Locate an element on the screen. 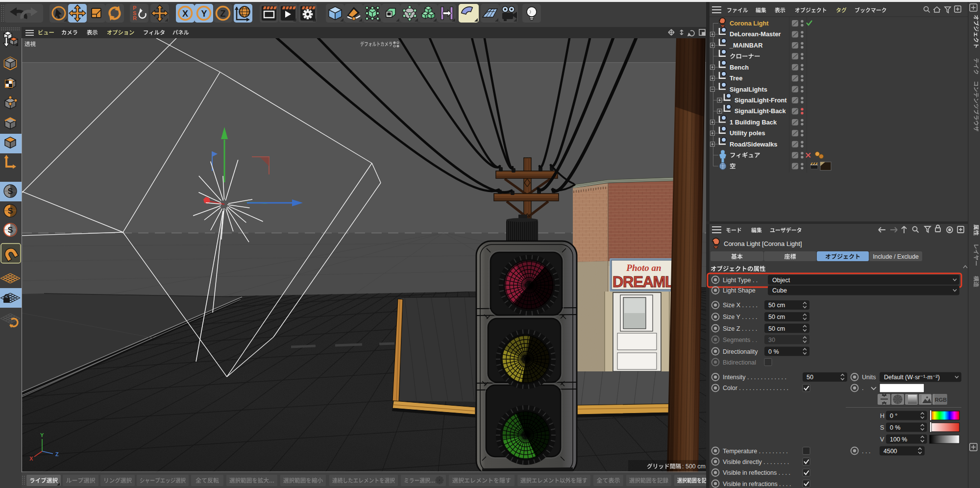 The height and width of the screenshot is (488, 980). svg-text: 4500 is located at coordinates (890, 451).